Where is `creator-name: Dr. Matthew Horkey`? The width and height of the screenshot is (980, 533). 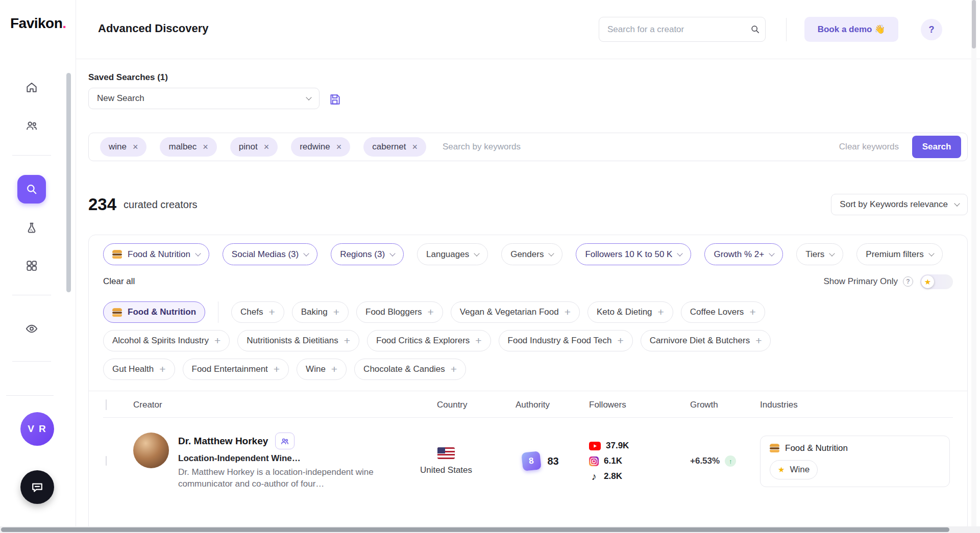 creator-name: Dr. Matthew Horkey is located at coordinates (223, 441).